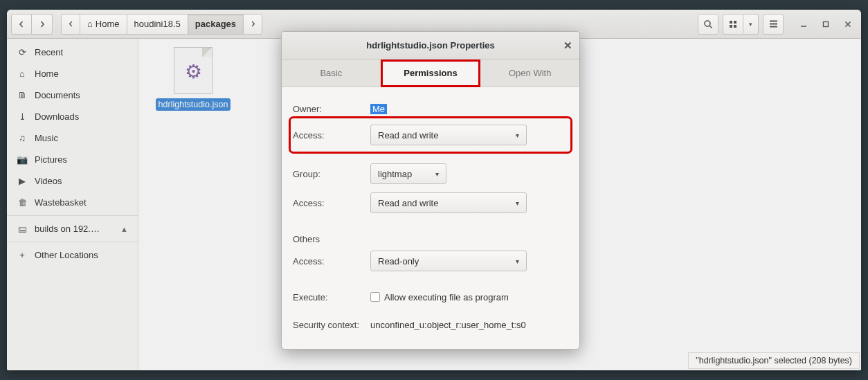 Image resolution: width=868 pixels, height=380 pixels. I want to click on execute-checkbox: Allow executing file as program, so click(440, 298).